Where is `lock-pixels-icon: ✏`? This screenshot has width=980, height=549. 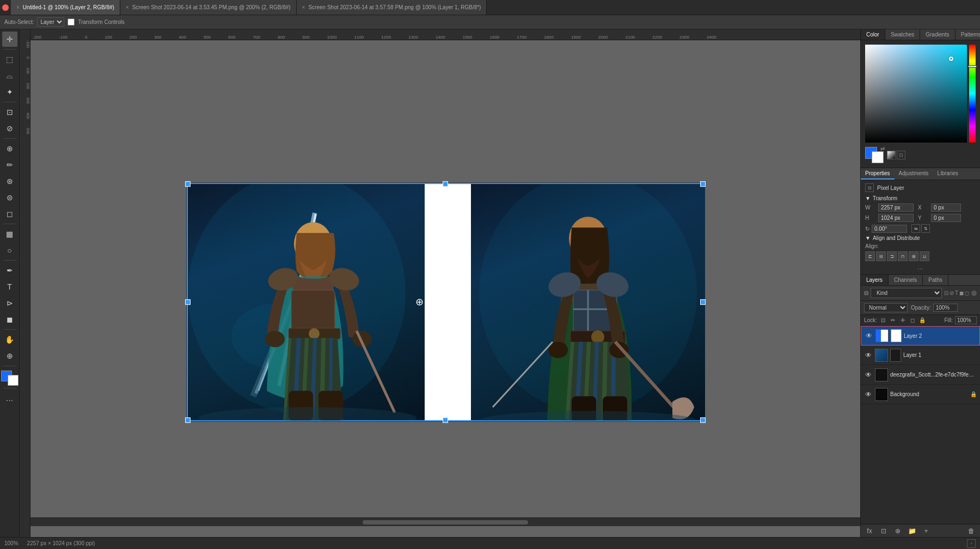
lock-pixels-icon: ✏ is located at coordinates (893, 320).